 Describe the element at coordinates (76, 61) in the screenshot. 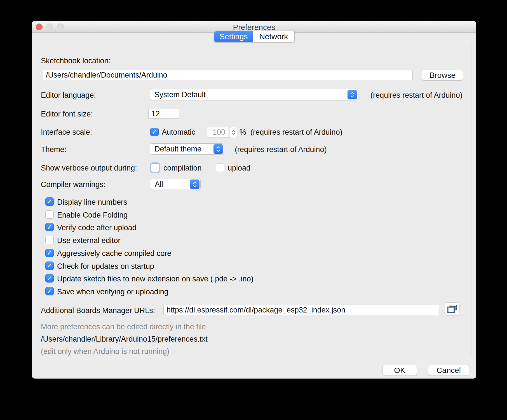

I see `sketchbook-location-label: Sketchbook location:` at that location.